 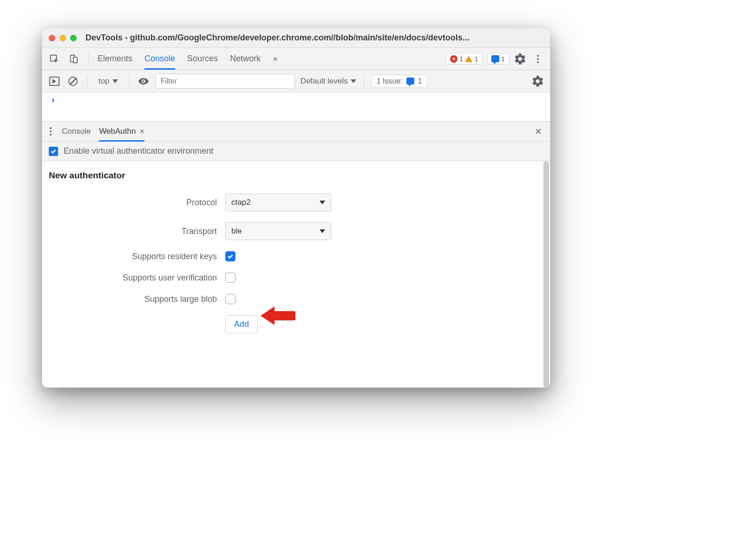 What do you see at coordinates (137, 202) in the screenshot?
I see `protocol-label: Protocol` at bounding box center [137, 202].